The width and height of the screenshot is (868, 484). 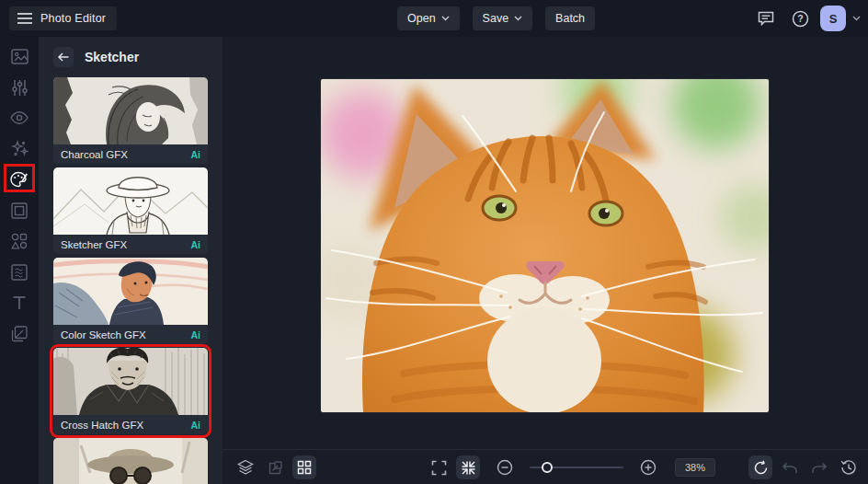 What do you see at coordinates (849, 467) in the screenshot?
I see `history-clock-icon` at bounding box center [849, 467].